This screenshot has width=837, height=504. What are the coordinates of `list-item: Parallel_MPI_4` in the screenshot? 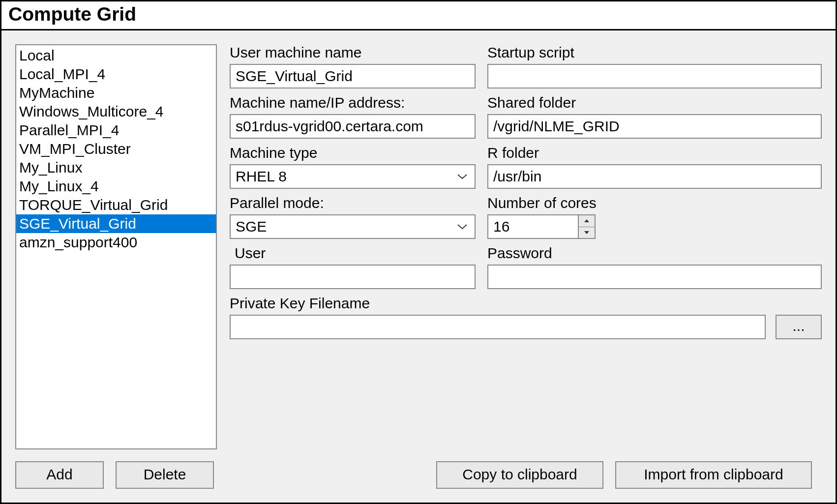 It's located at (116, 130).